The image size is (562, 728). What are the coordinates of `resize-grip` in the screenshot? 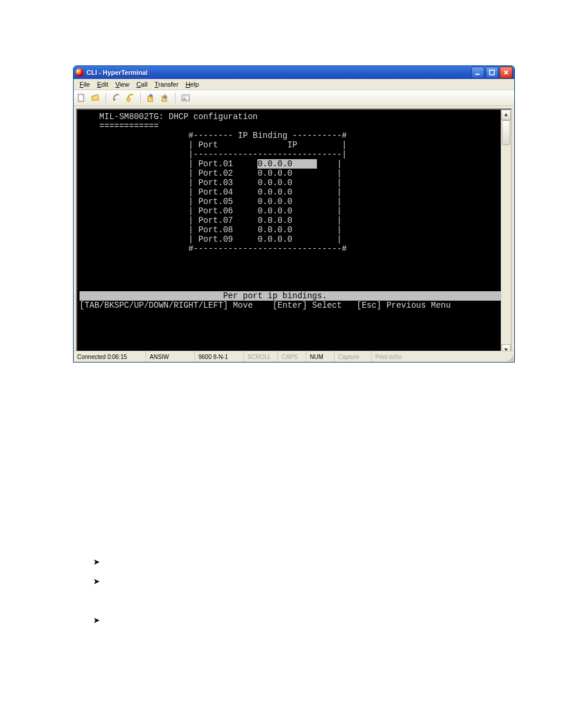 It's located at (510, 358).